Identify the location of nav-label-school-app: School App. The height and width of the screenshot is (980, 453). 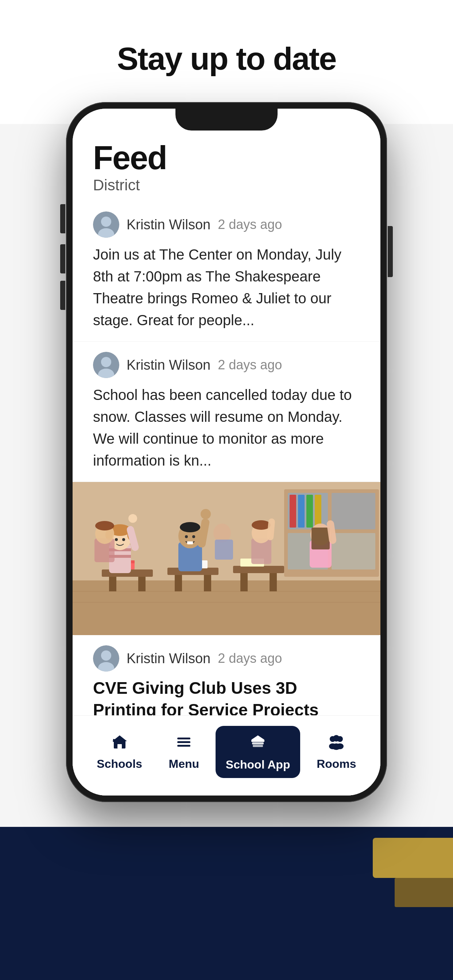
(258, 765).